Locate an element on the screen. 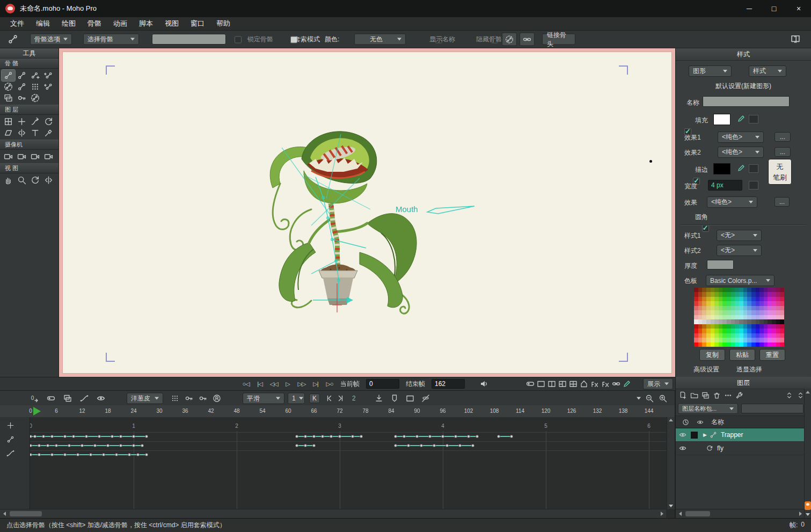  channel-transform-icon is located at coordinates (11, 425).